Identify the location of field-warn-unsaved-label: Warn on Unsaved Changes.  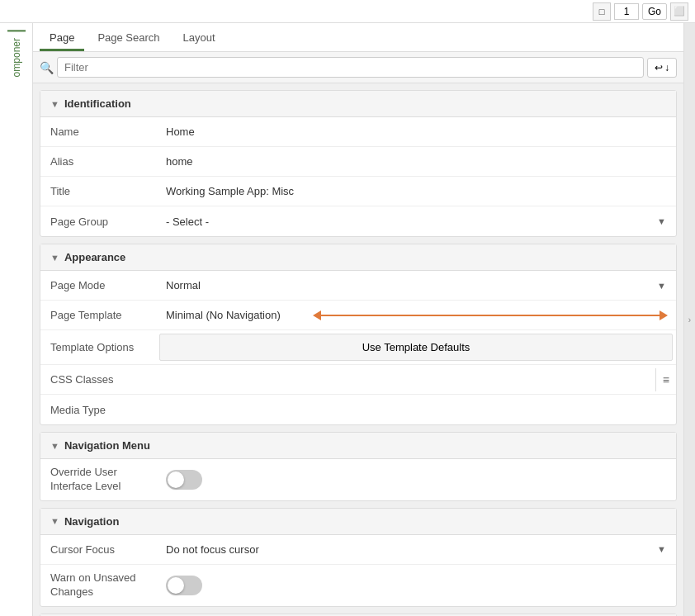
(98, 585).